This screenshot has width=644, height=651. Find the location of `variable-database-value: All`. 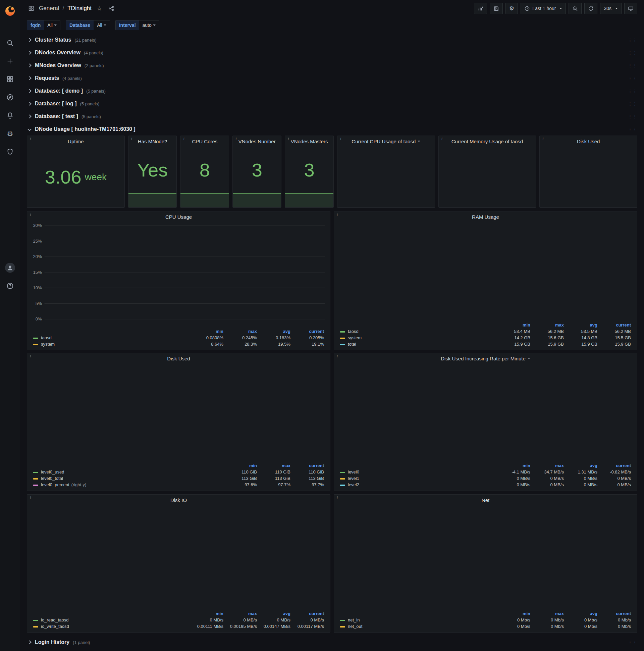

variable-database-value: All is located at coordinates (102, 25).